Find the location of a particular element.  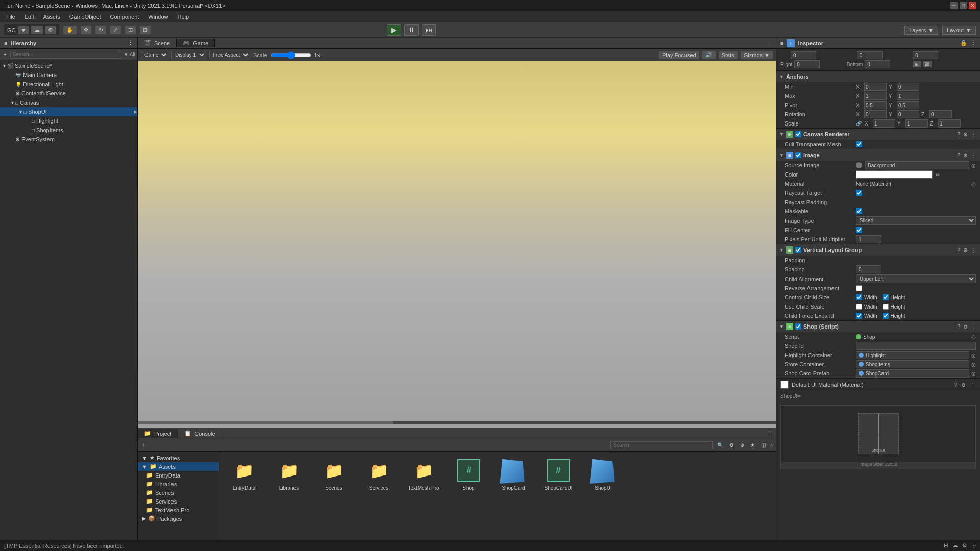

play-button: ▶ is located at coordinates (394, 30).